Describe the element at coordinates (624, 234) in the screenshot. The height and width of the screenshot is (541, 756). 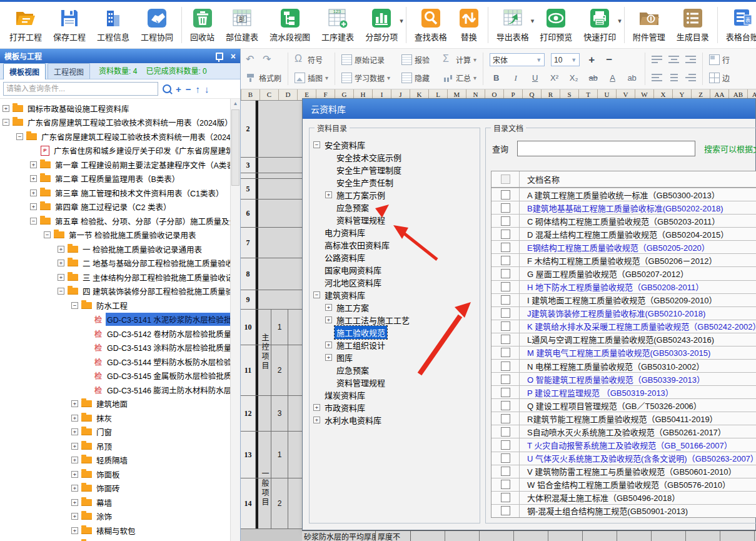
I see `doc-name: D 混凝土结构工程施工质量验收规范（GB50204-2015）` at that location.